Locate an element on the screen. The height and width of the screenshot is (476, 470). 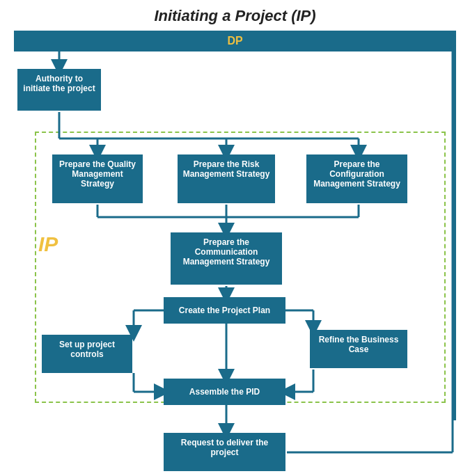
communication-box: Prepare the Communication Management Str… is located at coordinates (226, 259).